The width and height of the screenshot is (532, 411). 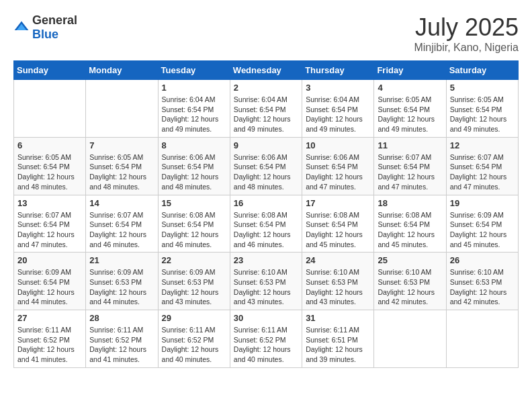 I want to click on day-number: 11, so click(x=410, y=145).